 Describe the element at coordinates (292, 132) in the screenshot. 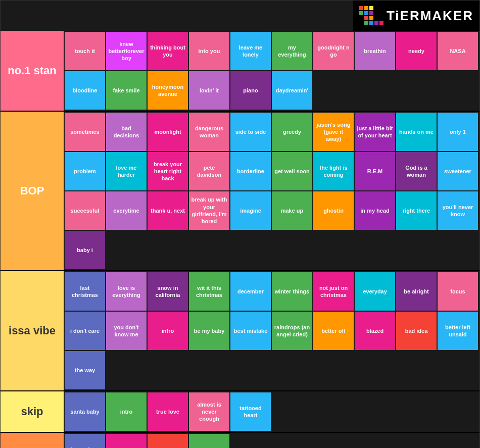

I see `cell-bop-0-5: greedy` at that location.